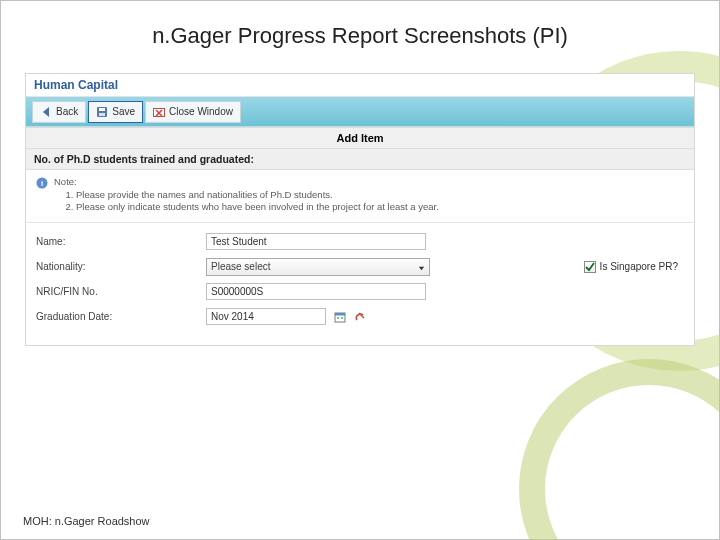 The width and height of the screenshot is (720, 540). Describe the element at coordinates (121, 292) in the screenshot. I see `nric-label: NRIC/FIN No.` at that location.